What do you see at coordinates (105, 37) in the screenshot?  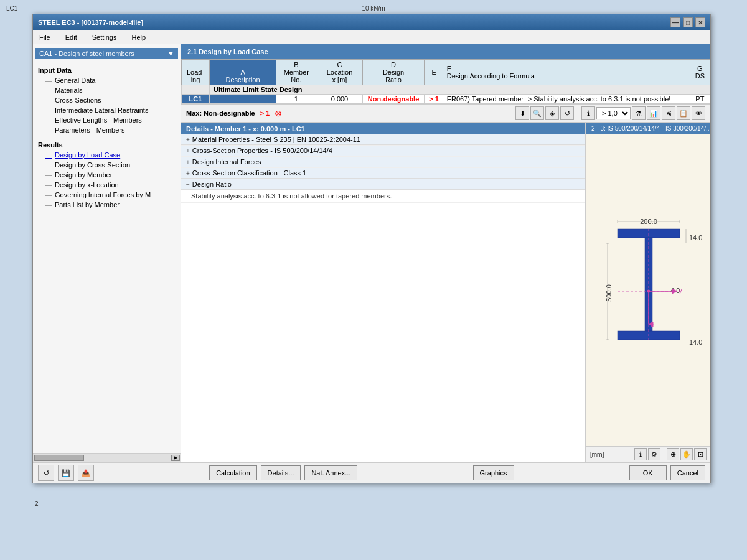 I see `menu-settings: Settings` at bounding box center [105, 37].